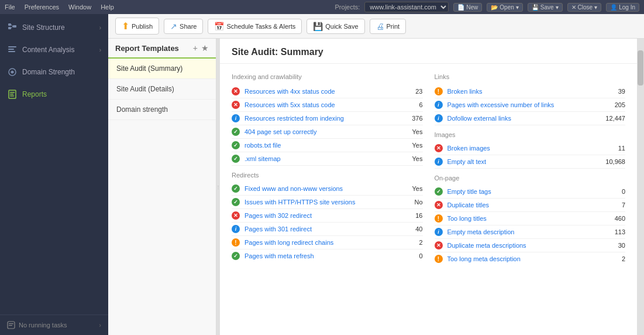  What do you see at coordinates (411, 229) in the screenshot?
I see `row-value: 40` at bounding box center [411, 229].